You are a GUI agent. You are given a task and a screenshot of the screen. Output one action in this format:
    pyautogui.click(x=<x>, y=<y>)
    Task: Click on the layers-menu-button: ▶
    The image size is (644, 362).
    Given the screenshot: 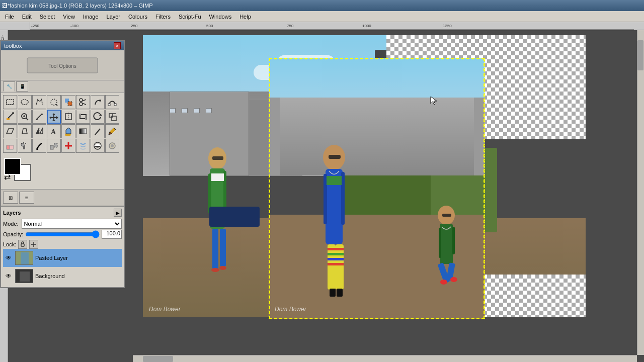 What is the action you would take?
    pyautogui.click(x=118, y=213)
    